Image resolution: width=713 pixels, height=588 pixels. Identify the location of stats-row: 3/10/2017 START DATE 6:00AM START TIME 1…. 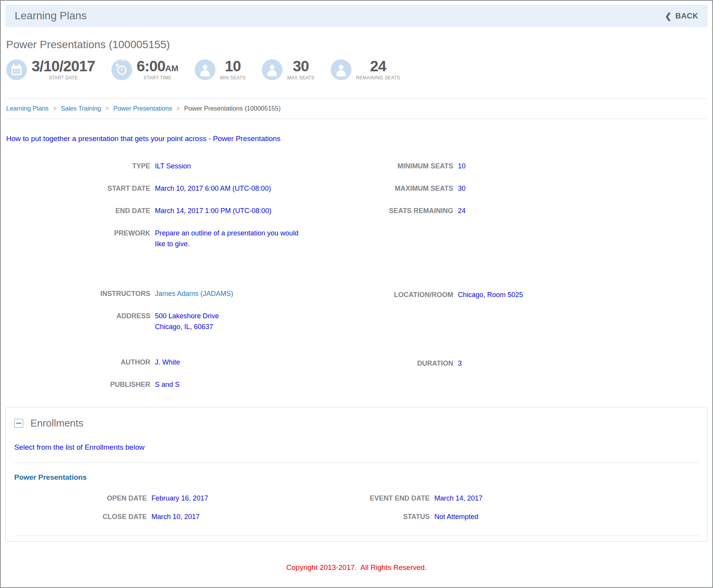
(356, 69).